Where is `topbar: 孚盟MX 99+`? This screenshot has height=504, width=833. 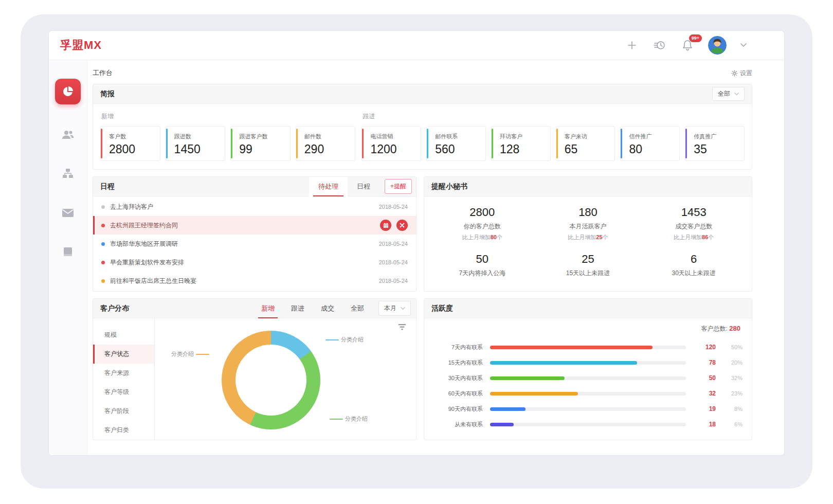 topbar: 孚盟MX 99+ is located at coordinates (416, 45).